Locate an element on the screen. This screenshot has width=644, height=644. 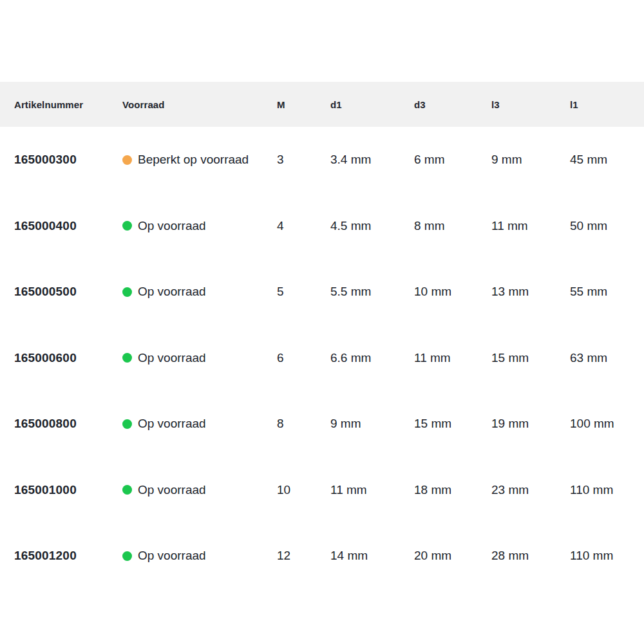
value-d1: 4.5 mm is located at coordinates (372, 226).